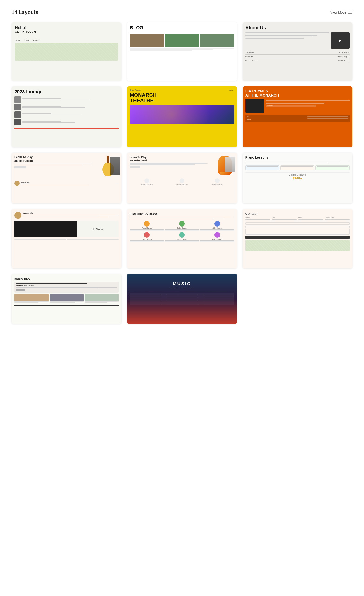  Describe the element at coordinates (66, 239) in the screenshot. I see `card-music-teacher-about: About Me My Mission Music Teacher About …` at that location.